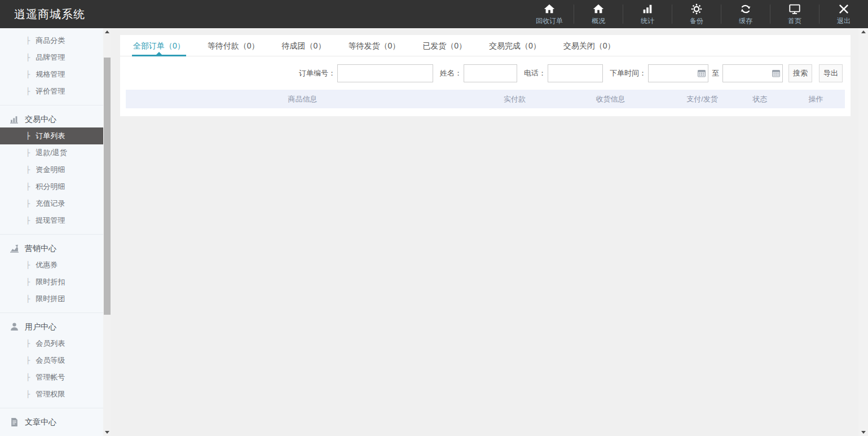 Image resolution: width=868 pixels, height=436 pixels. What do you see at coordinates (816, 99) in the screenshot?
I see `column-action: 操作` at bounding box center [816, 99].